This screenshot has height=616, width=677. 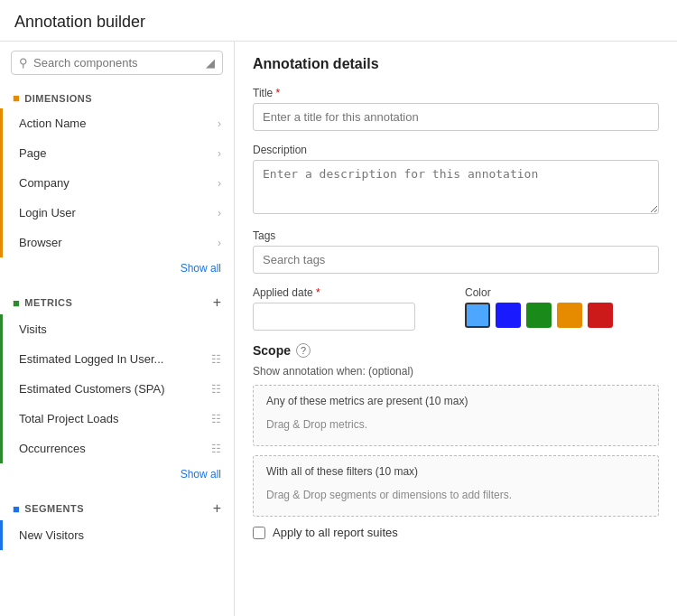 What do you see at coordinates (456, 181) in the screenshot?
I see `description-group: Description` at bounding box center [456, 181].